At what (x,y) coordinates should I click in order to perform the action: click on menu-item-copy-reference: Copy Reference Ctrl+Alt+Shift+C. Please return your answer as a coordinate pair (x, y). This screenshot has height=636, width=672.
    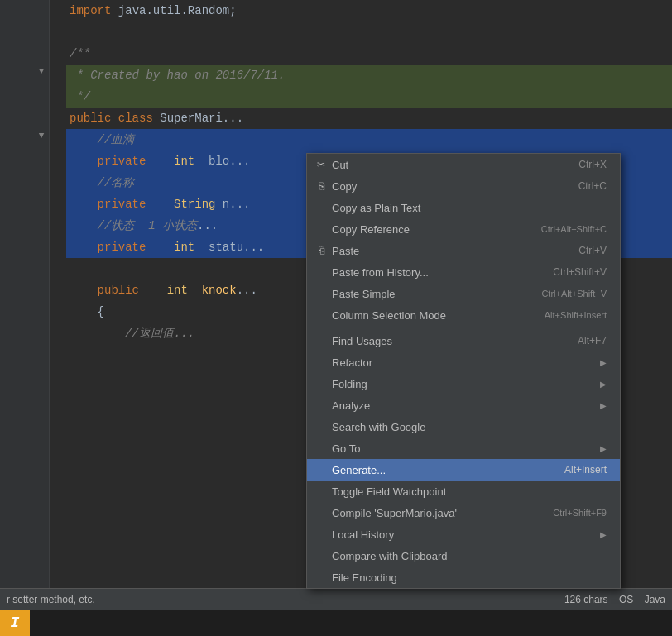
    Looking at the image, I should click on (463, 229).